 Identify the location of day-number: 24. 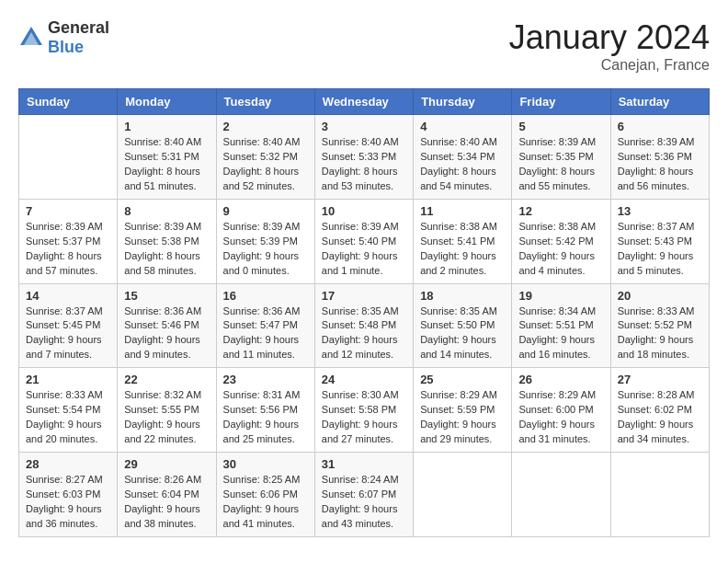
(364, 379).